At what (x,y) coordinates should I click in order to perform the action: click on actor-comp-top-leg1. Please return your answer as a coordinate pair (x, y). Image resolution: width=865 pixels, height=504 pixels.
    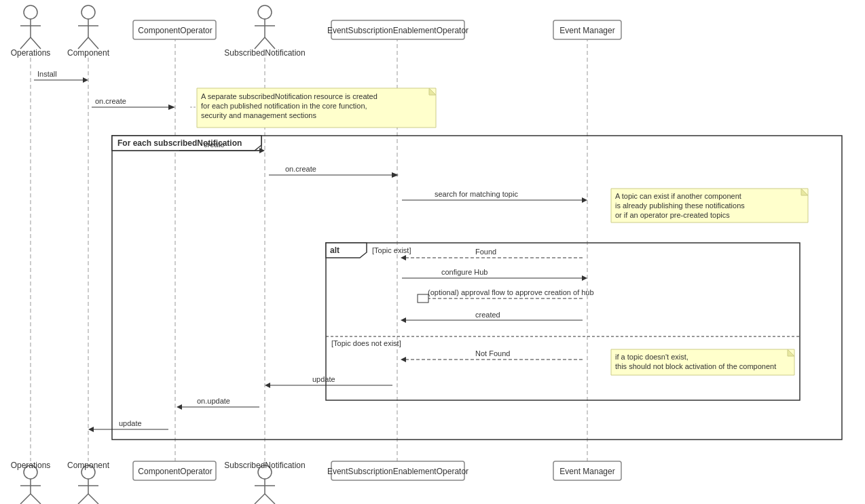
    Looking at the image, I should click on (83, 43).